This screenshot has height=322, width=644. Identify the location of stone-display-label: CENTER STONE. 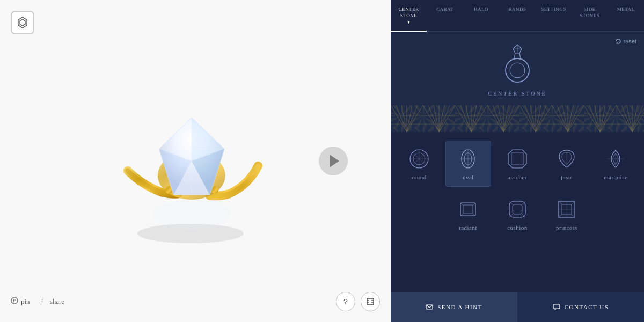
(517, 93).